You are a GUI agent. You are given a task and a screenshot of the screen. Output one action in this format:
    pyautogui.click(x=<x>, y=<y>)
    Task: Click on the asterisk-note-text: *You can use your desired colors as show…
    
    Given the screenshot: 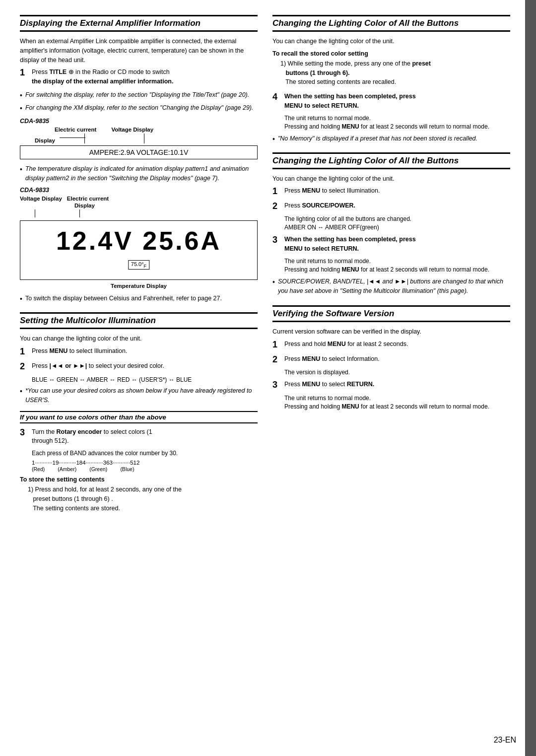 What is the action you would take?
    pyautogui.click(x=141, y=396)
    